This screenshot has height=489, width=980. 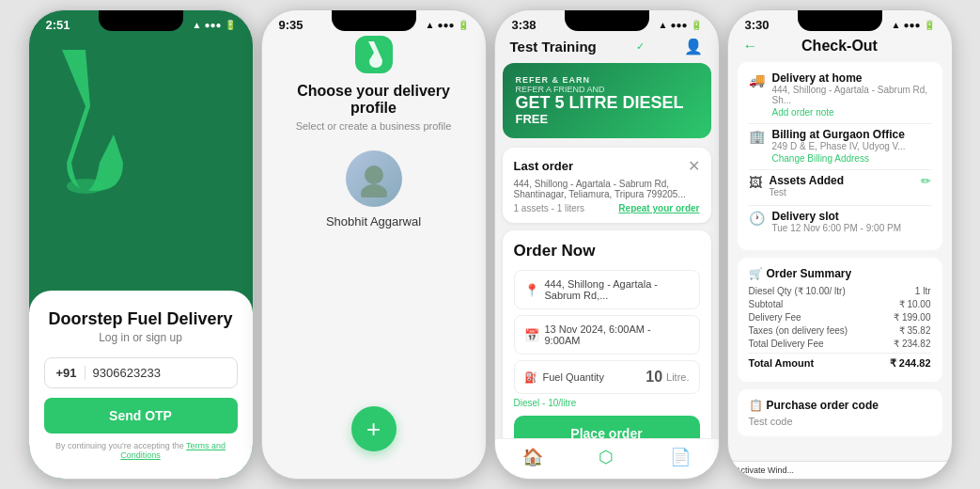 What do you see at coordinates (291, 24) in the screenshot?
I see `time-2: 9:35` at bounding box center [291, 24].